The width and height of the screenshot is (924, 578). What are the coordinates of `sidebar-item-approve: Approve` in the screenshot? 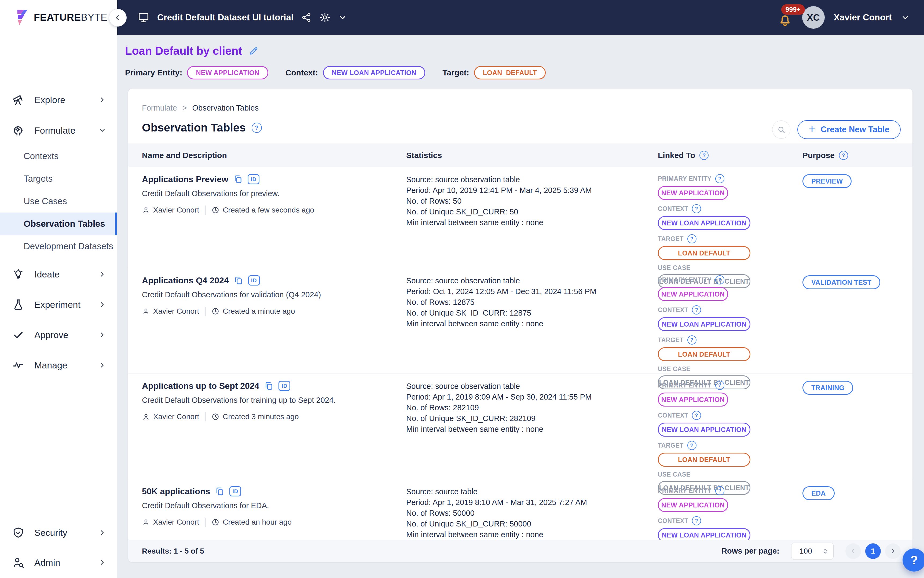 It's located at (58, 335).